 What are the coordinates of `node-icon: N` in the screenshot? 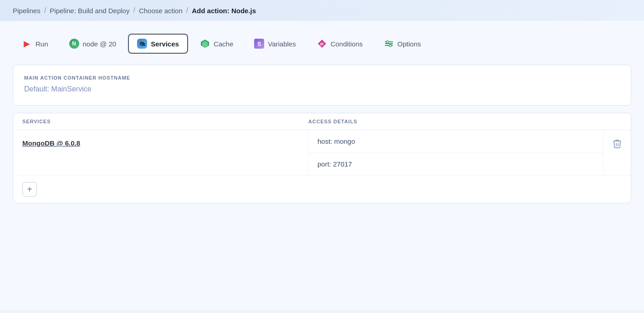 It's located at (74, 44).